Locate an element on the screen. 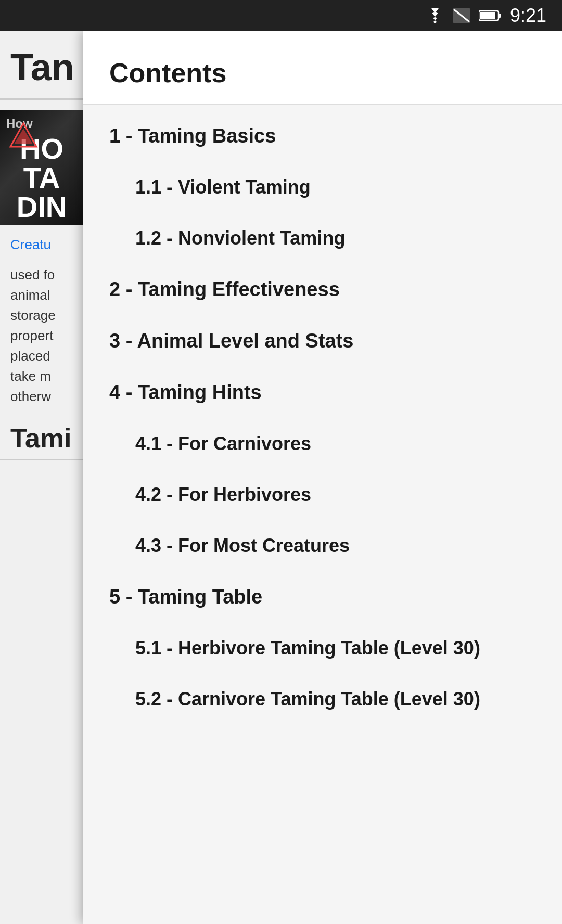 The image size is (562, 924). bg-section-title: Tami is located at coordinates (42, 433).